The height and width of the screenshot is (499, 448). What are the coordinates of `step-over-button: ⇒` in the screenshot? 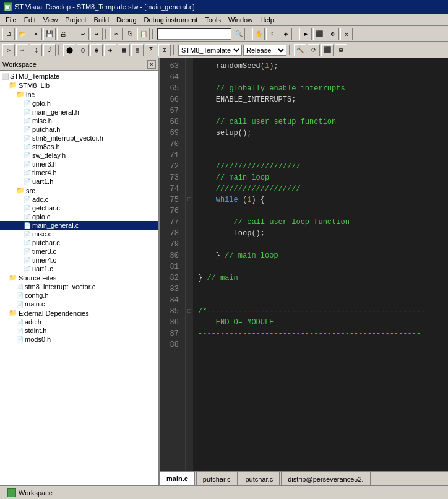 It's located at (22, 50).